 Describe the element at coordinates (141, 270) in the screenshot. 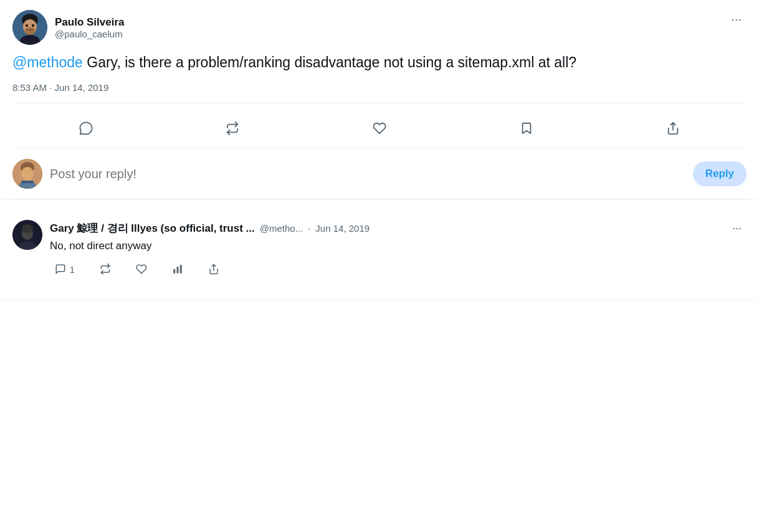

I see `reply-like-button` at that location.